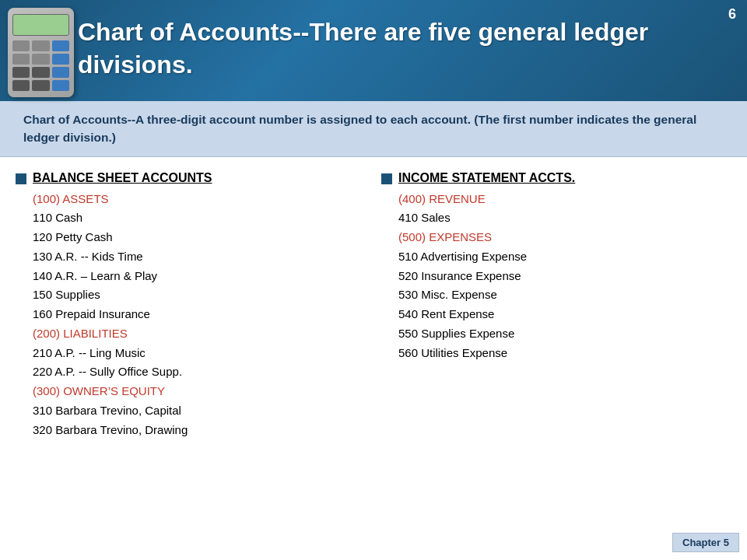 The height and width of the screenshot is (560, 747). Describe the element at coordinates (561, 314) in the screenshot. I see `list-item: 540 Rent Expense` at that location.